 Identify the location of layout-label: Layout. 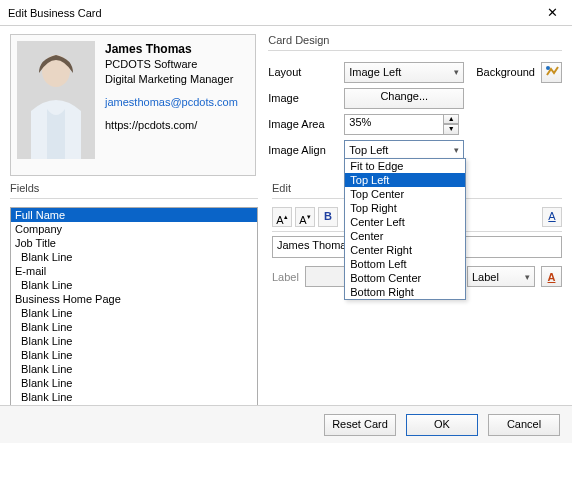
(303, 72).